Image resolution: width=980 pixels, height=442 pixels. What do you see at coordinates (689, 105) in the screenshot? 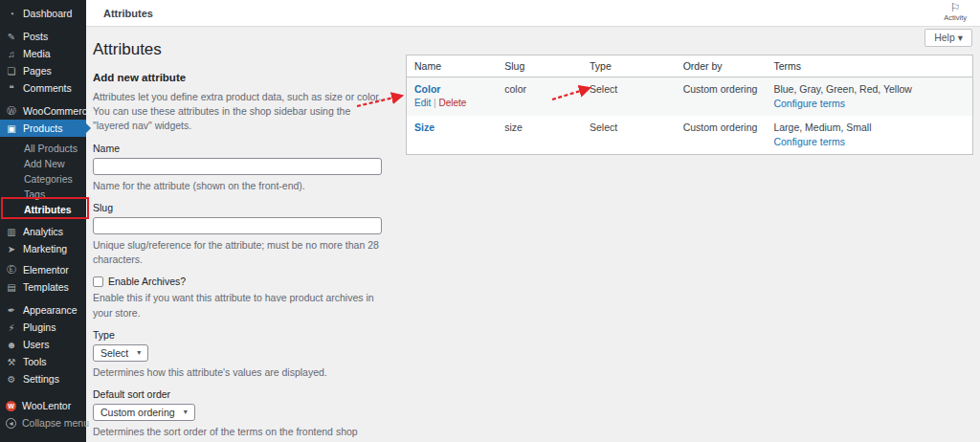
I see `attributes-table-container: Name Slug Type Order by Terms Color Edit…` at bounding box center [689, 105].